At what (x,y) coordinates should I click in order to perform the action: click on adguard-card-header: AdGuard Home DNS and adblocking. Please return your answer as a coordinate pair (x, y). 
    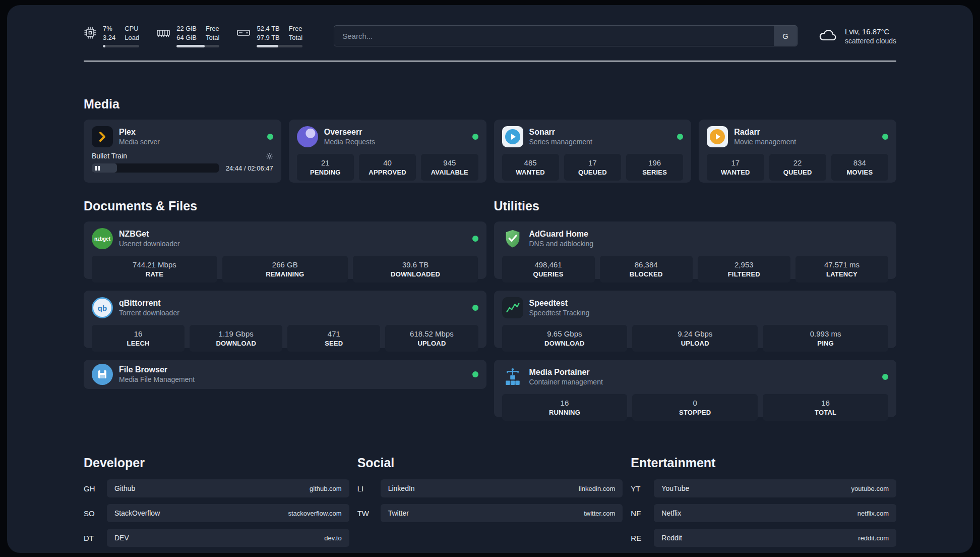
    Looking at the image, I should click on (696, 239).